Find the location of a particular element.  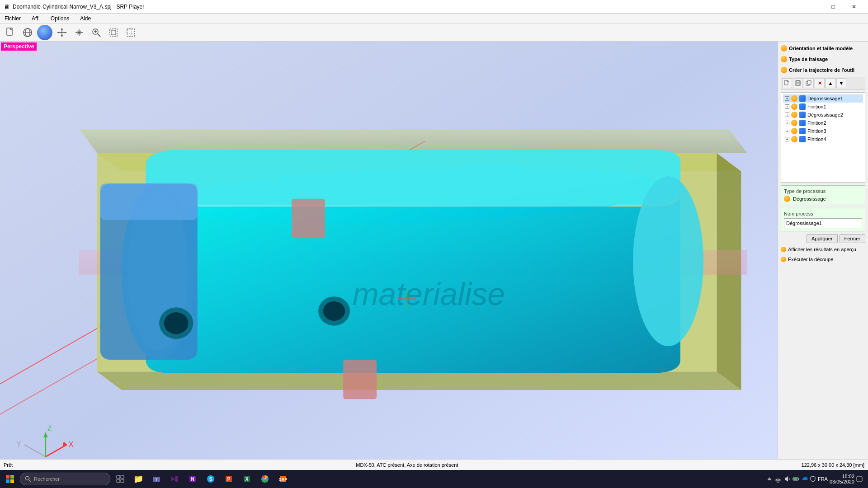

taskbar-search: Rechercher is located at coordinates (65, 479).